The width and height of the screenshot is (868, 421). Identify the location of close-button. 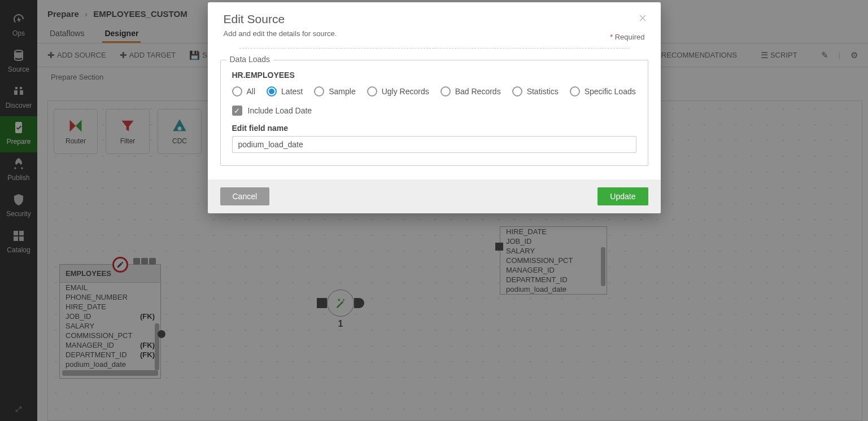
(643, 18).